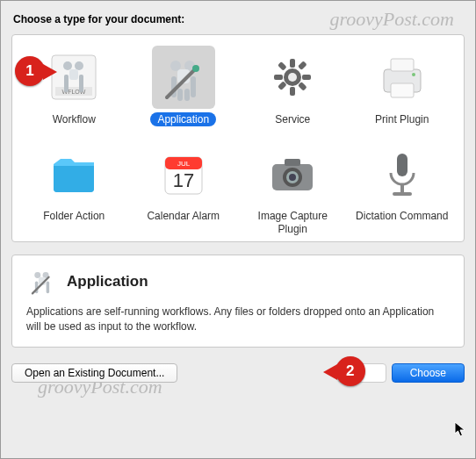 The image size is (476, 459). I want to click on description-text: Applications are self-running workflows.…, so click(238, 319).